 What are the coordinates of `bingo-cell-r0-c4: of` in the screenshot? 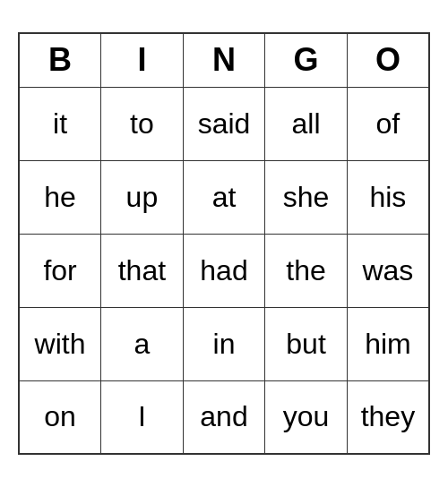 It's located at (388, 124).